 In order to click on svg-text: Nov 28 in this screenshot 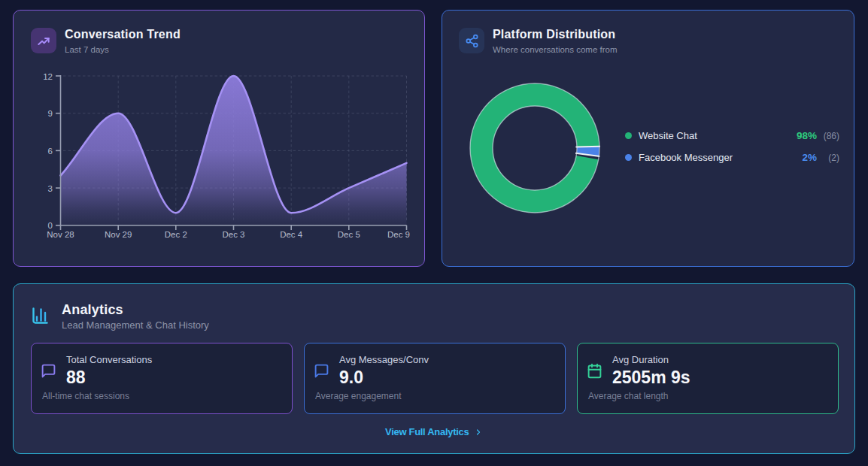, I will do `click(60, 235)`.